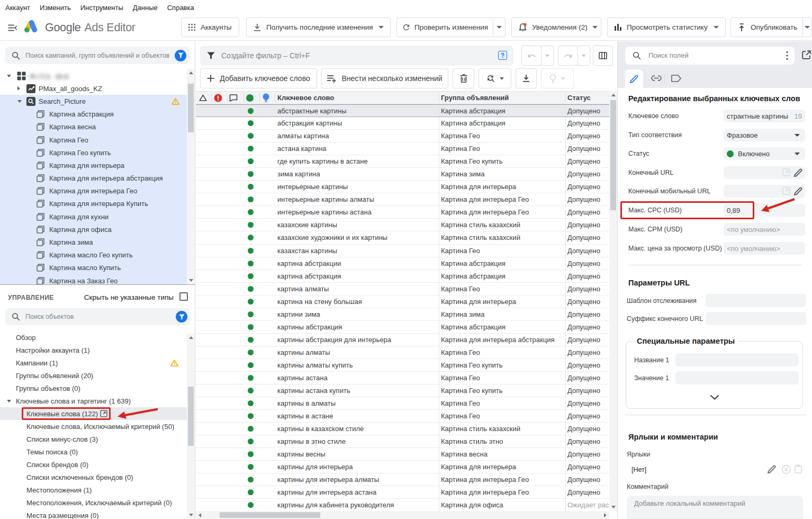 The image size is (812, 519). I want to click on redo-button, so click(568, 56).